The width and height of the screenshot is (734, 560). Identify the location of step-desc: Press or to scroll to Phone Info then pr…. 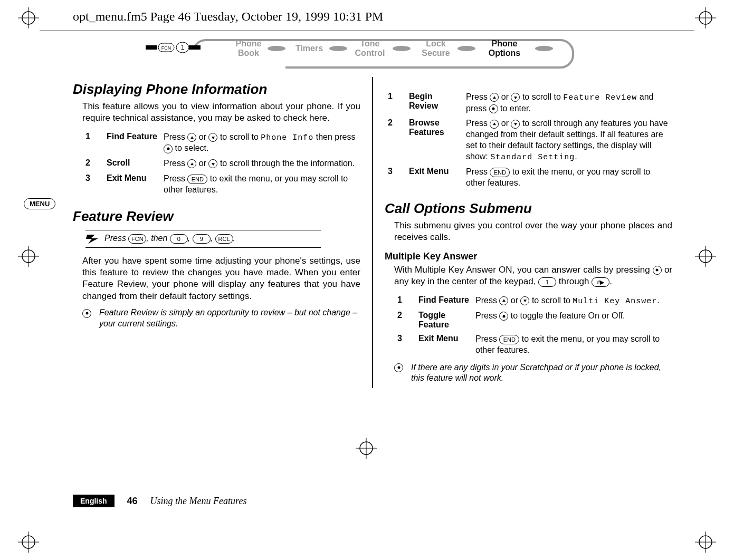
(261, 143).